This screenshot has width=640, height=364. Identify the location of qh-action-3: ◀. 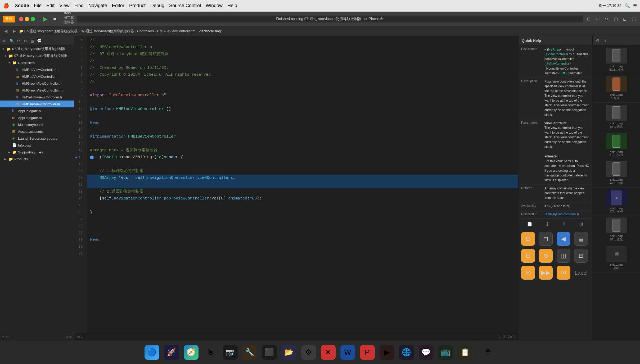
(564, 239).